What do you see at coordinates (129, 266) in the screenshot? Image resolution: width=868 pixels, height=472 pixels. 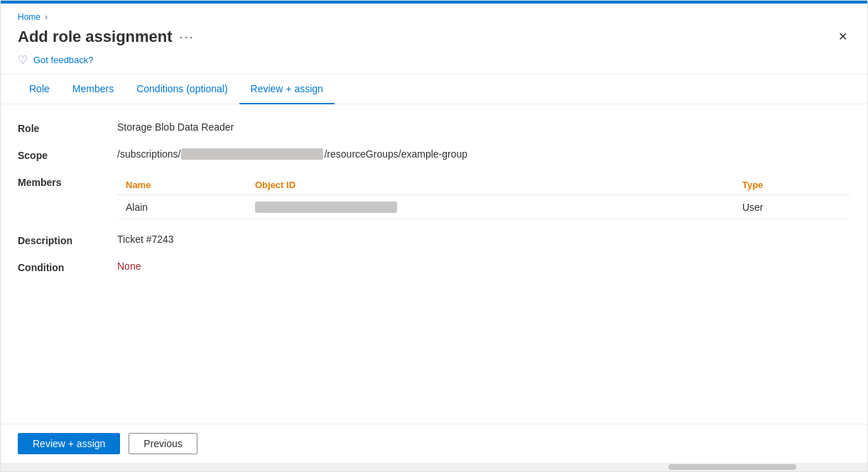 I see `condition-value: None` at bounding box center [129, 266].